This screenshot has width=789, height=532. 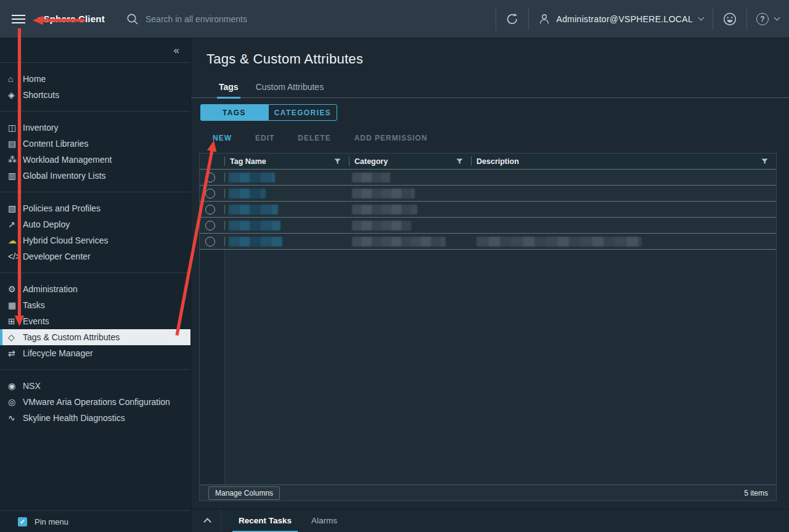 What do you see at coordinates (95, 337) in the screenshot?
I see `sidebar-item-tags-custom-attributes: ◇Tags & Custom Attributes` at bounding box center [95, 337].